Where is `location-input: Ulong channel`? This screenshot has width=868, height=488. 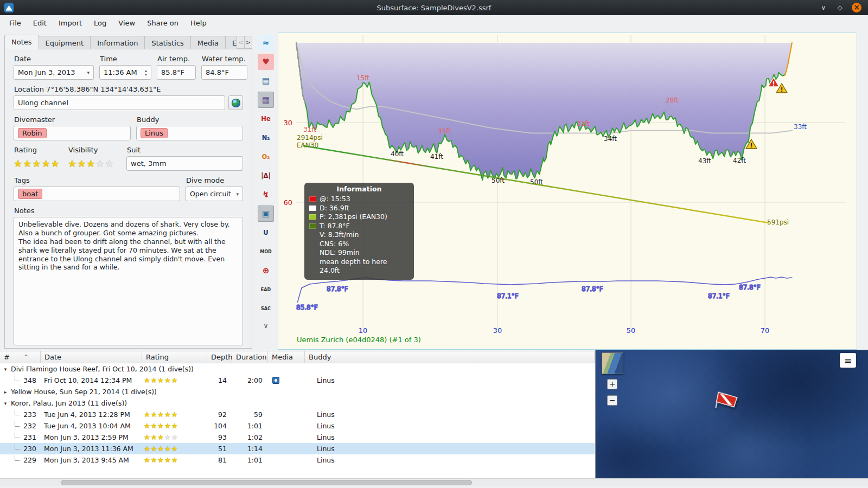
location-input: Ulong channel is located at coordinates (119, 103).